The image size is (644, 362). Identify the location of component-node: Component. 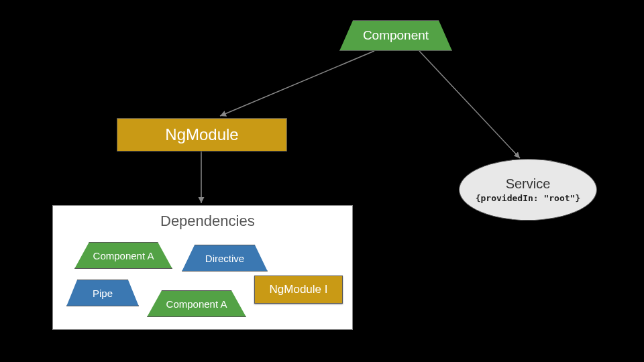
(396, 36).